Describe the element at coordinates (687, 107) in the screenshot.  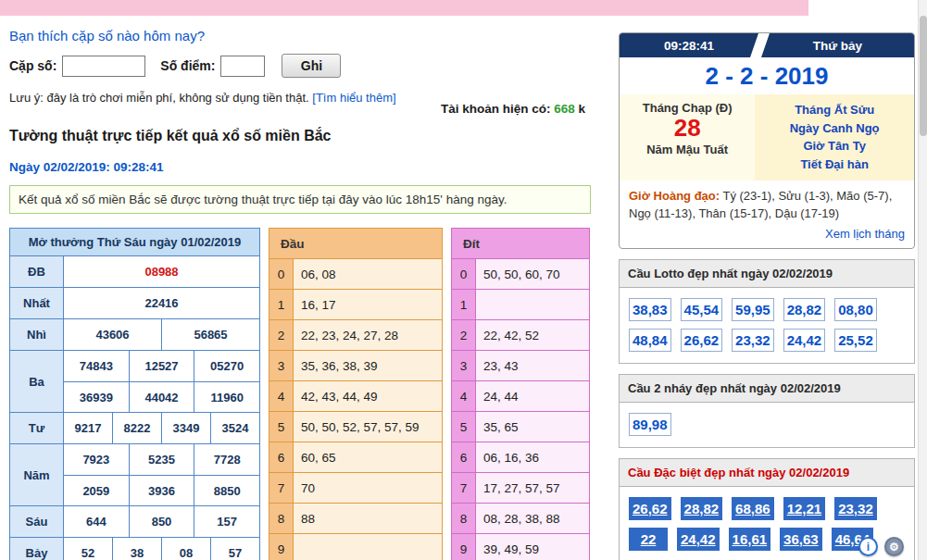
I see `lunar-month: Tháng Chạp (Đ)` at that location.